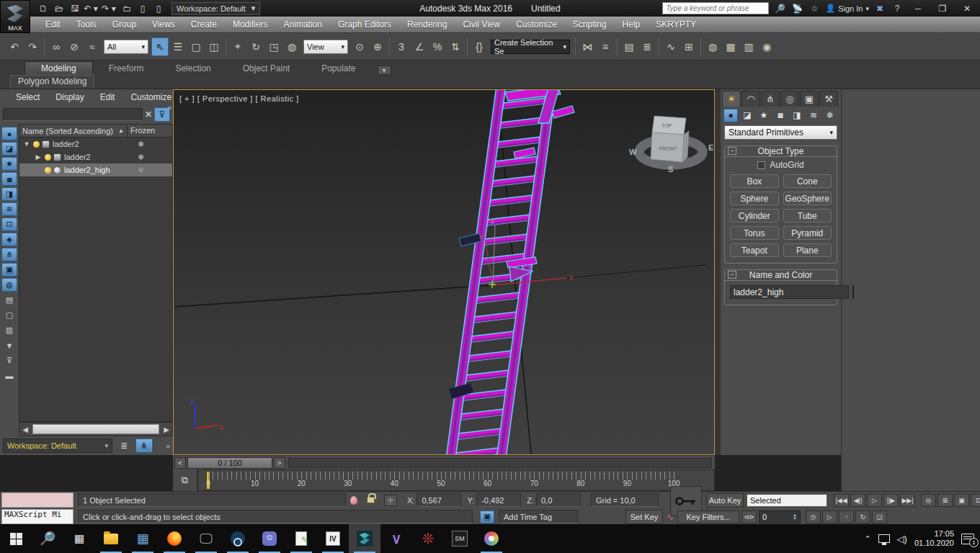  Describe the element at coordinates (270, 539) in the screenshot. I see `discord-button` at that location.